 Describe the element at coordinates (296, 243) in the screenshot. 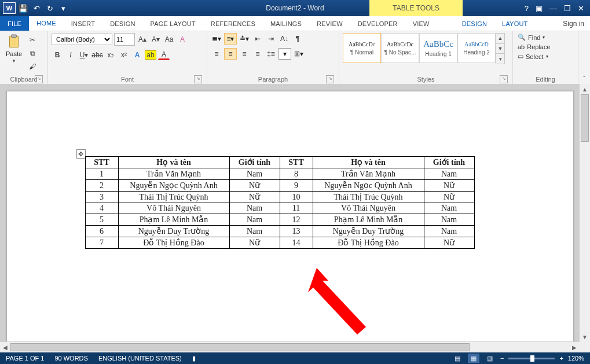

I see `table-cell: 14` at that location.